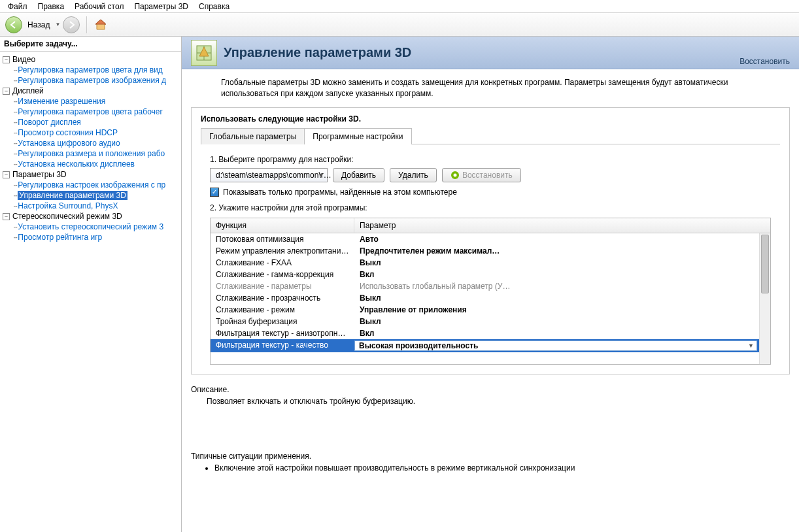 The width and height of the screenshot is (799, 532). Describe the element at coordinates (282, 274) in the screenshot. I see `setting-name: Сглаживание - гамма-коррекция` at that location.